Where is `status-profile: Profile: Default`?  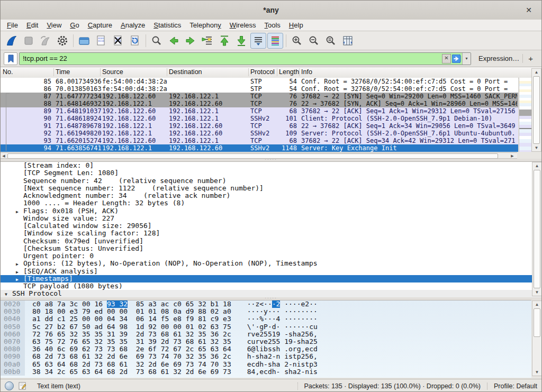
status-profile: Profile: Default is located at coordinates (512, 386).